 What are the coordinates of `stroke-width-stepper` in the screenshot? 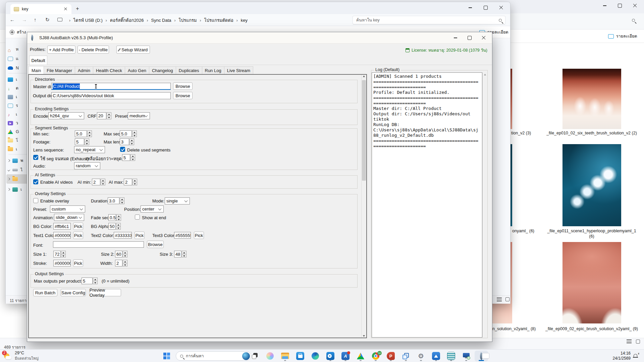 It's located at (125, 263).